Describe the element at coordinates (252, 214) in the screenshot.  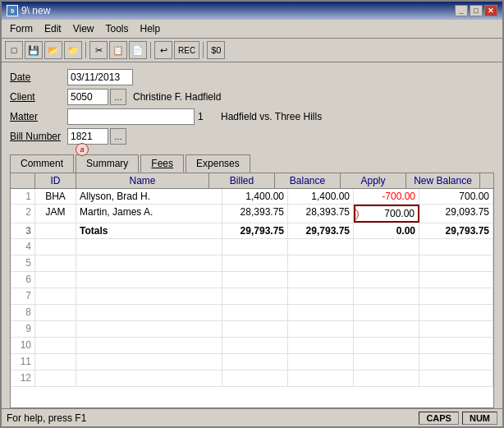
I see `table-row: 2 JAM Martin, James A. 28,393.75 28,393.…` at that location.